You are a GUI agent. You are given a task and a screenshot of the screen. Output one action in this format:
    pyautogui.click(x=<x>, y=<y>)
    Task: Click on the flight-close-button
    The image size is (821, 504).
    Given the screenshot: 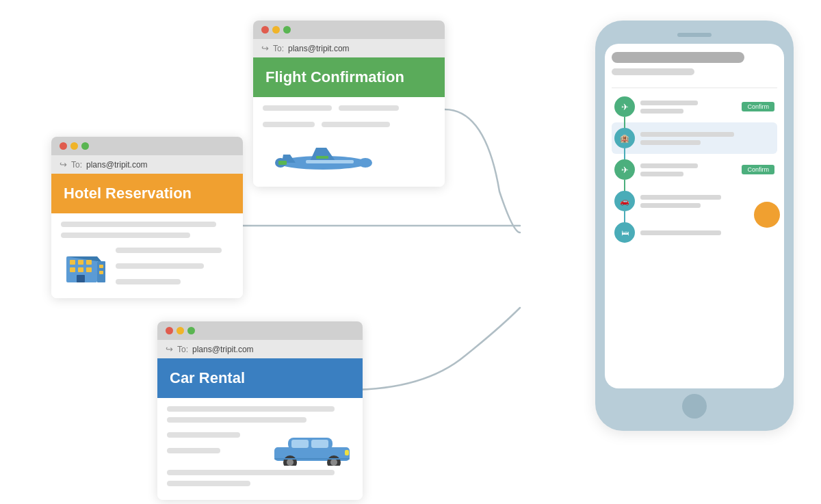 What is the action you would take?
    pyautogui.click(x=265, y=30)
    